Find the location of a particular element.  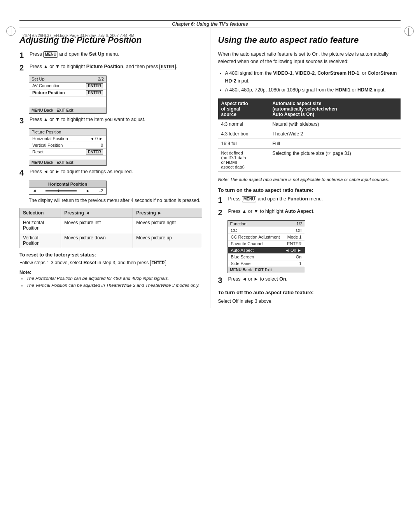

right-step-2-number: 2 is located at coordinates (222, 212).